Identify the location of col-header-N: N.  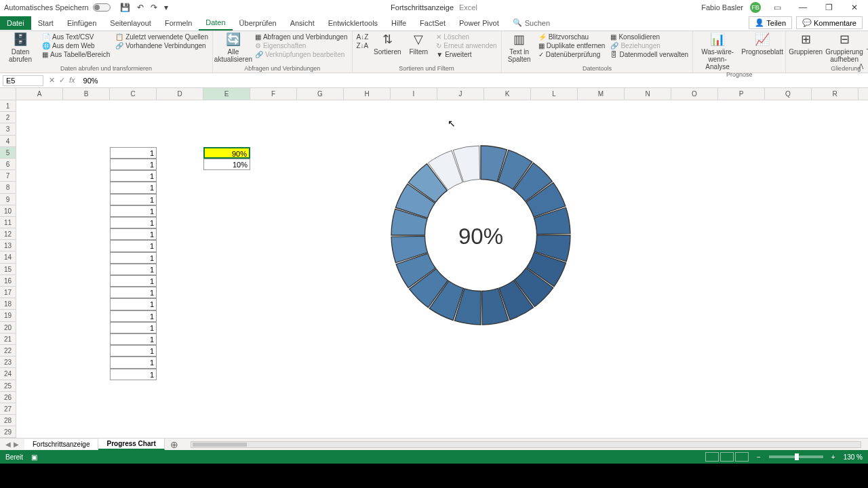
(648, 94).